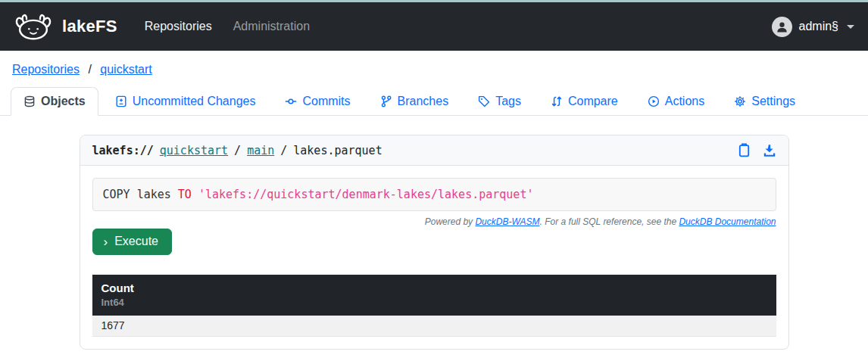 This screenshot has height=364, width=868. What do you see at coordinates (435, 194) in the screenshot?
I see `sql-editor: COPY lakes TO 'lakefs://quickstart/denma…` at bounding box center [435, 194].